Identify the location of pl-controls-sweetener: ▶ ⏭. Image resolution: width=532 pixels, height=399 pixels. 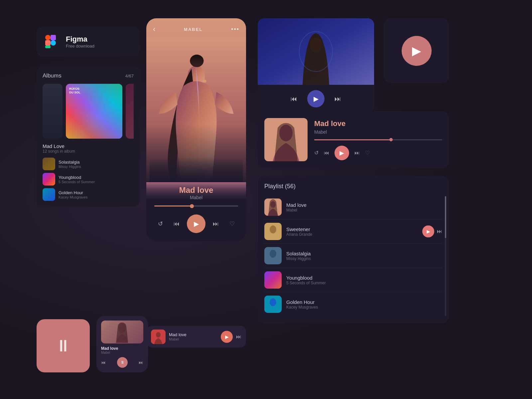
(432, 231).